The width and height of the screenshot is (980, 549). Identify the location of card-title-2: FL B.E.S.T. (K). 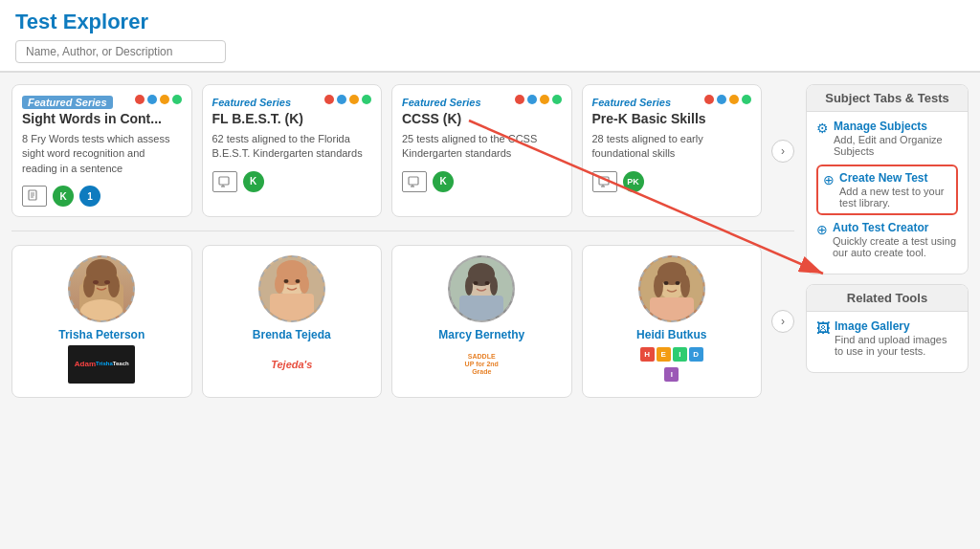
(293, 119).